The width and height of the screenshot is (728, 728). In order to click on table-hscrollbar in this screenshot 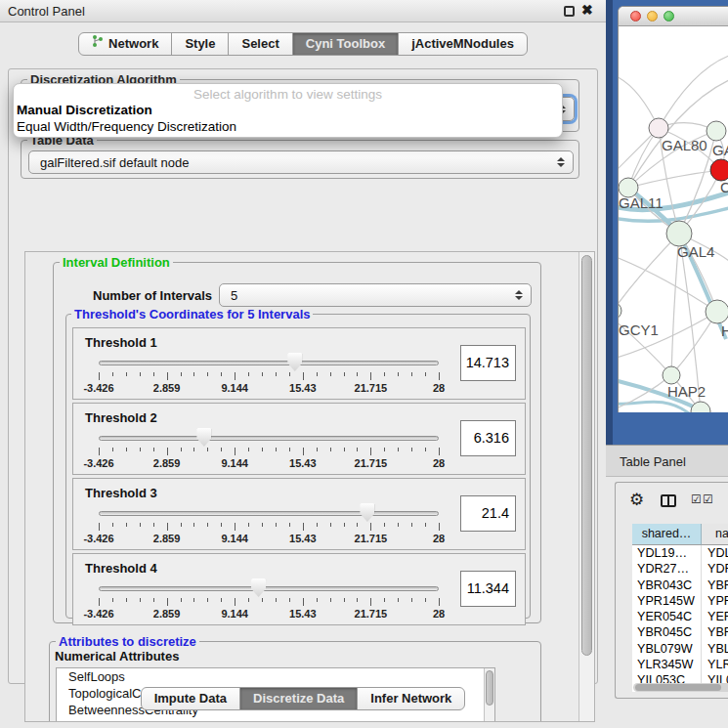, I will do `click(680, 688)`.